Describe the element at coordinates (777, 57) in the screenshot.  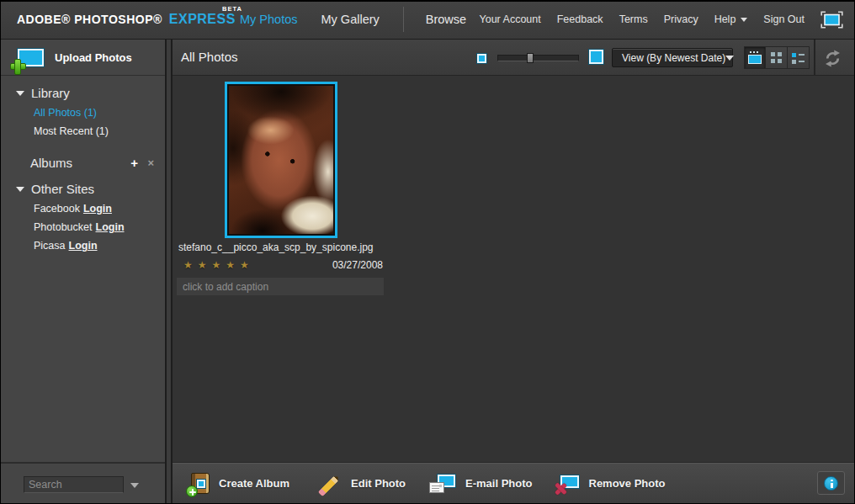
I see `view-grid-button` at that location.